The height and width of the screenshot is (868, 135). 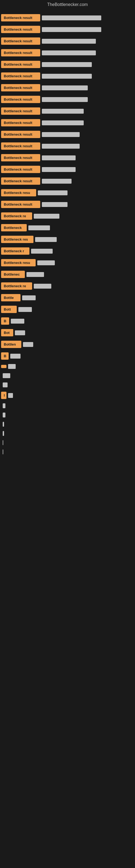 What do you see at coordinates (13, 274) in the screenshot?
I see `bottleneck-result-badge: Bottlenec` at bounding box center [13, 274].